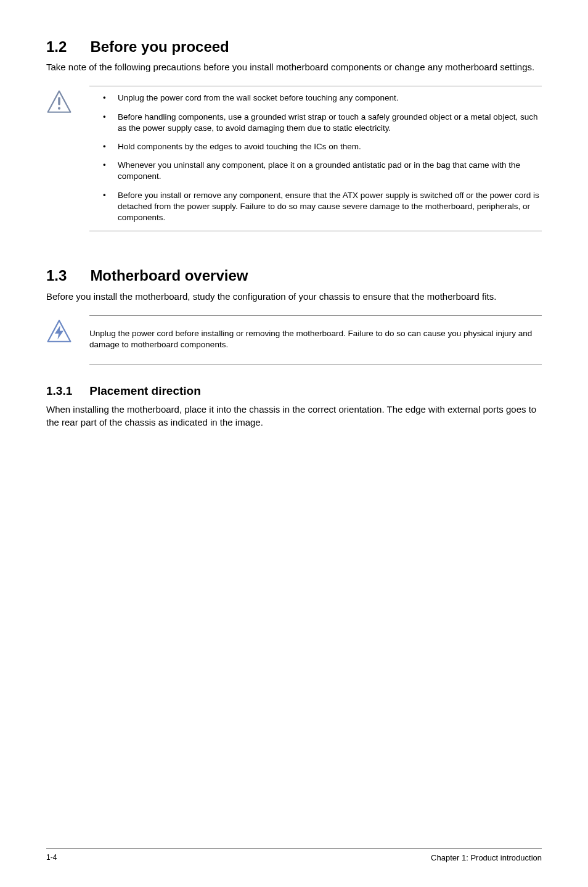 This screenshot has width=588, height=887. What do you see at coordinates (294, 47) in the screenshot?
I see `heading-1-2: 1.2 Before you proceed` at bounding box center [294, 47].